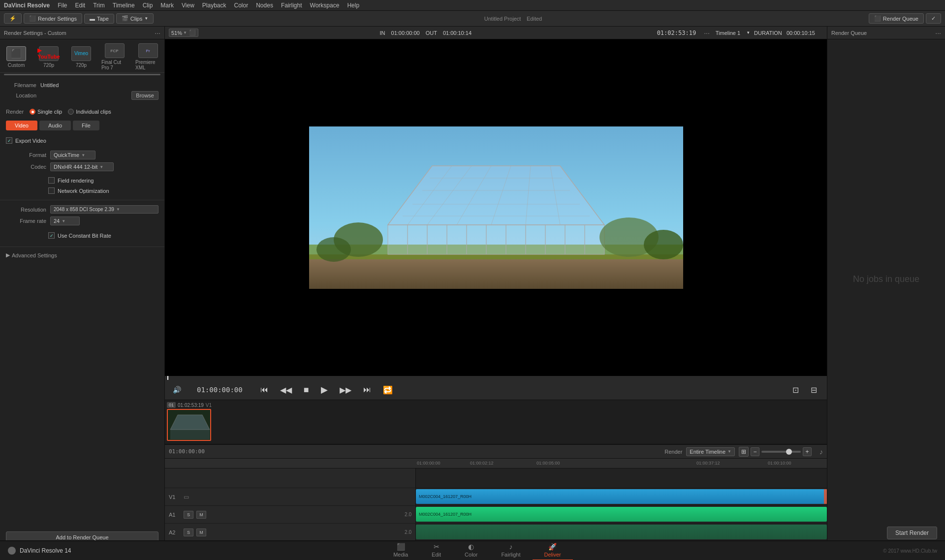  Describe the element at coordinates (938, 33) in the screenshot. I see `queue-options-icon: ···` at that location.